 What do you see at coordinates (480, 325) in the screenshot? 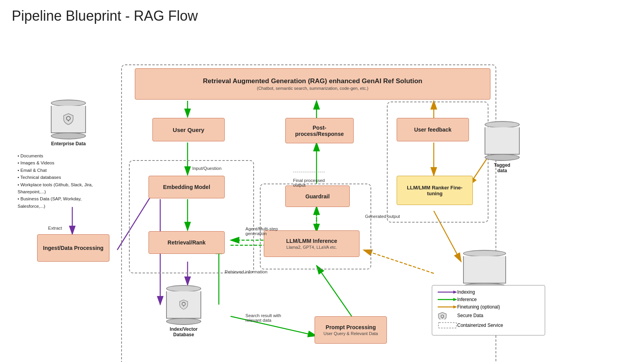
I see `containerized-label: Containerized Service` at bounding box center [480, 325].